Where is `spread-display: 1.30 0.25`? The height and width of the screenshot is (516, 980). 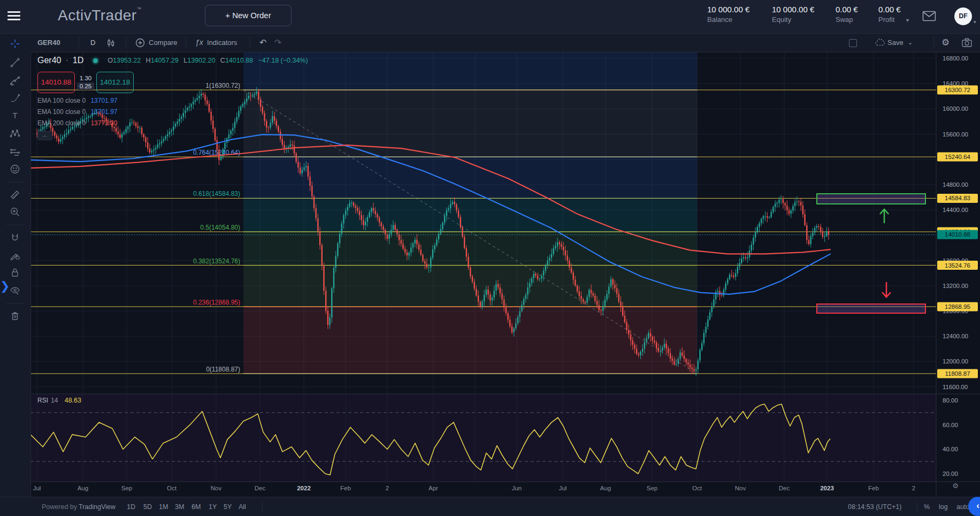
spread-display: 1.30 0.25 is located at coordinates (86, 82).